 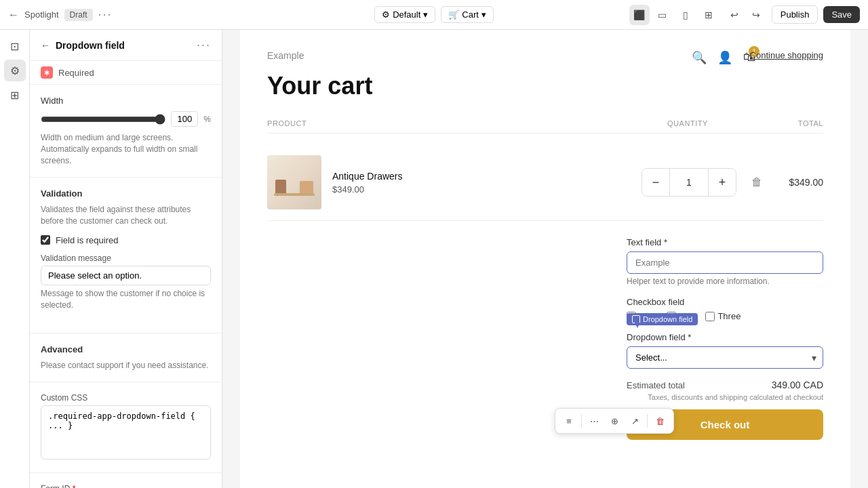 I want to click on subtotal-row: Estimated total 349.00 CAD, so click(x=725, y=385).